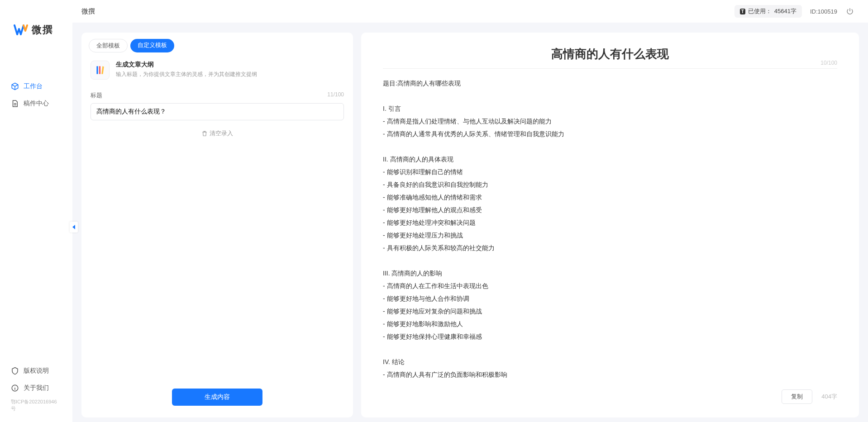 The height and width of the screenshot is (422, 868). Describe the element at coordinates (43, 30) in the screenshot. I see `logo-text: 微撰` at that location.